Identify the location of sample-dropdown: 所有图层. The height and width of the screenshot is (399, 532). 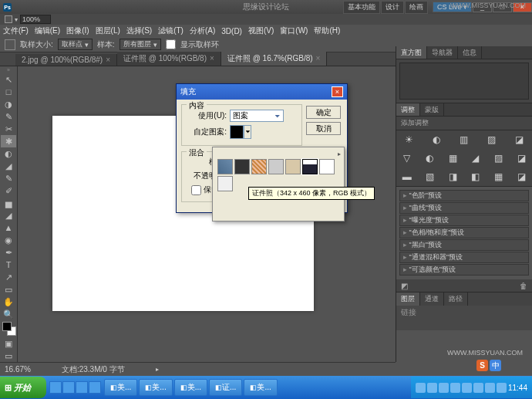
(140, 45).